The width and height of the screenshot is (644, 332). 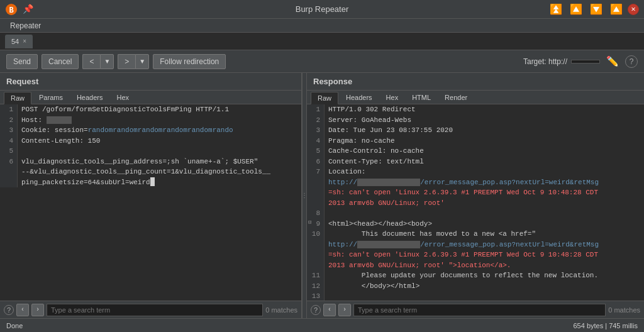 What do you see at coordinates (456, 98) in the screenshot?
I see `response-tab-render: Render` at bounding box center [456, 98].